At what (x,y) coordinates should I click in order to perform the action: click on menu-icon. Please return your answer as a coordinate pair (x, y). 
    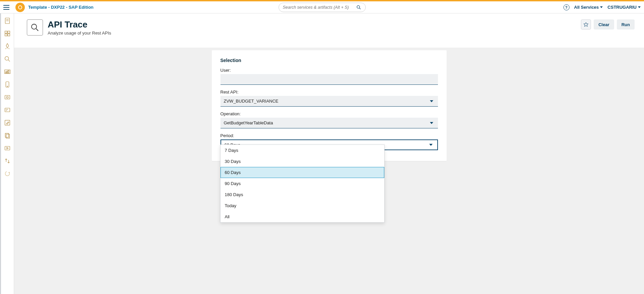
    Looking at the image, I should click on (7, 7).